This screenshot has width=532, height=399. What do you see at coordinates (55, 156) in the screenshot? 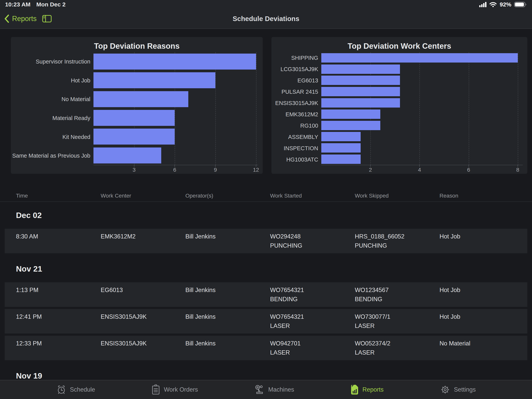
I see `chart-category-label: Same Material as Previous Job` at bounding box center [55, 156].